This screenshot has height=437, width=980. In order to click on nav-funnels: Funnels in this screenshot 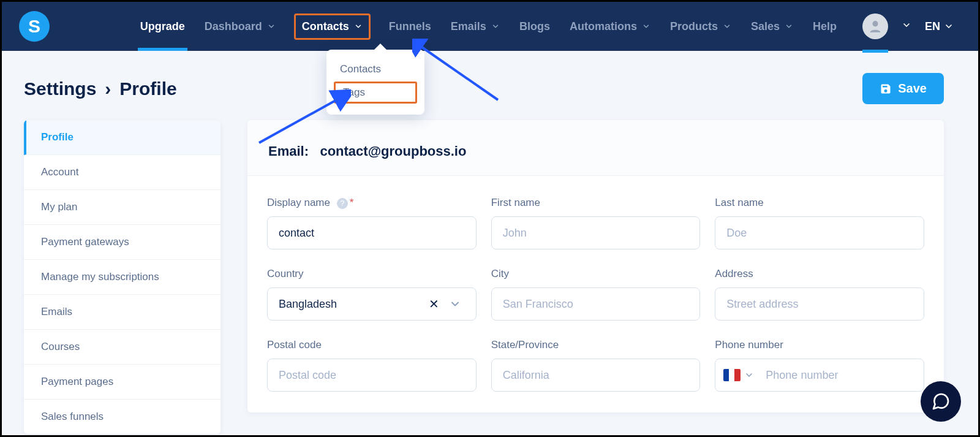, I will do `click(410, 27)`.